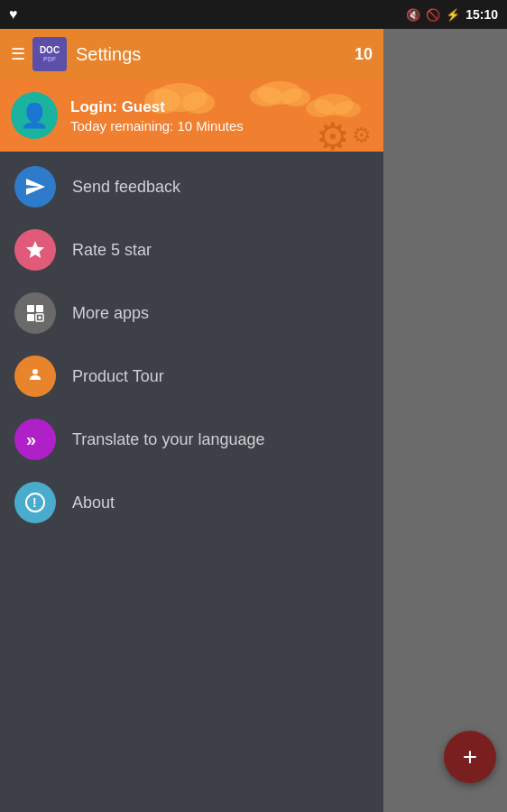 Image resolution: width=507 pixels, height=812 pixels. Describe the element at coordinates (191, 313) in the screenshot. I see `menu-item-more-apps: More apps` at that location.